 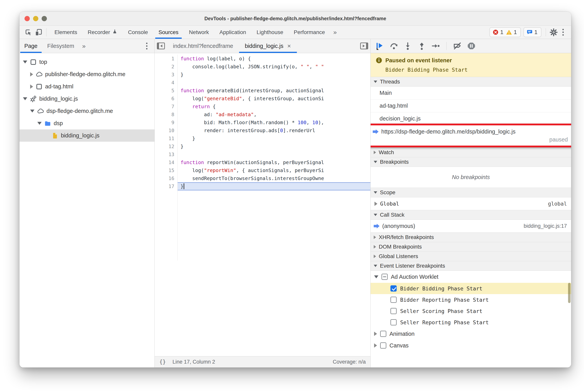 What do you see at coordinates (383, 334) in the screenshot?
I see `animation-checkbox` at bounding box center [383, 334].